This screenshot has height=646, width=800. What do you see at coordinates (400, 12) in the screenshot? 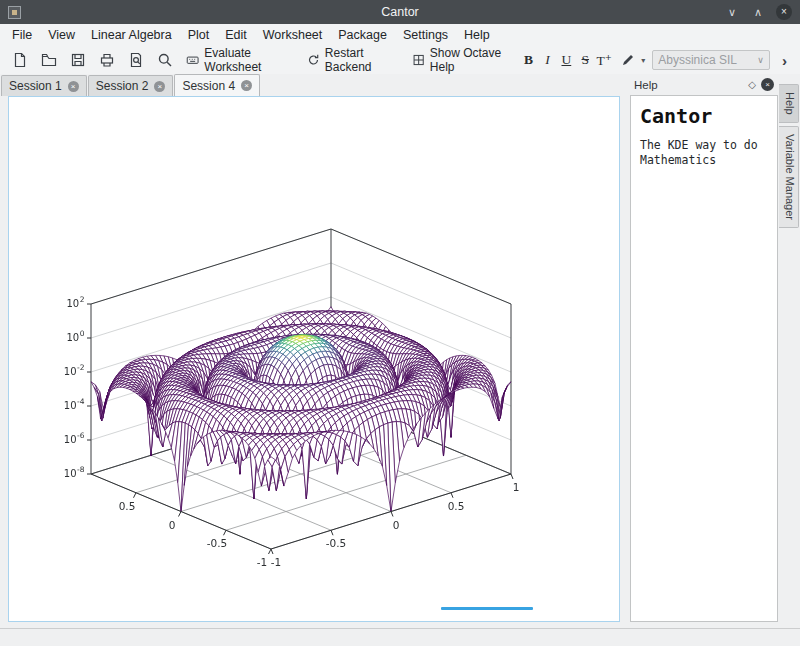
I see `window-title: Cantor` at bounding box center [400, 12].